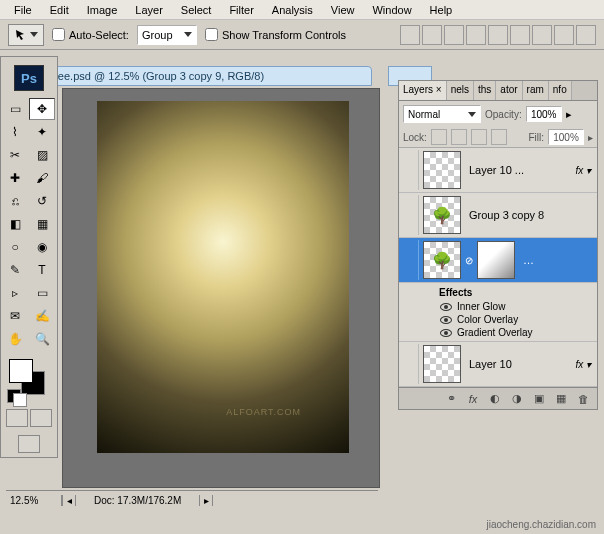  What do you see at coordinates (560, 90) in the screenshot?
I see `tab-info: nfo` at bounding box center [560, 90].